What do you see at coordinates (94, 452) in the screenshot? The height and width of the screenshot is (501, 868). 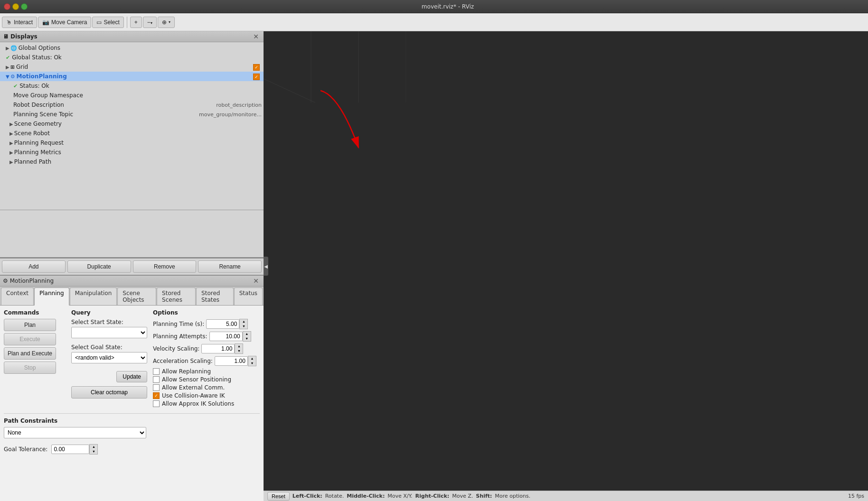 I see `goal-tolerance-down: ▼` at bounding box center [94, 452].